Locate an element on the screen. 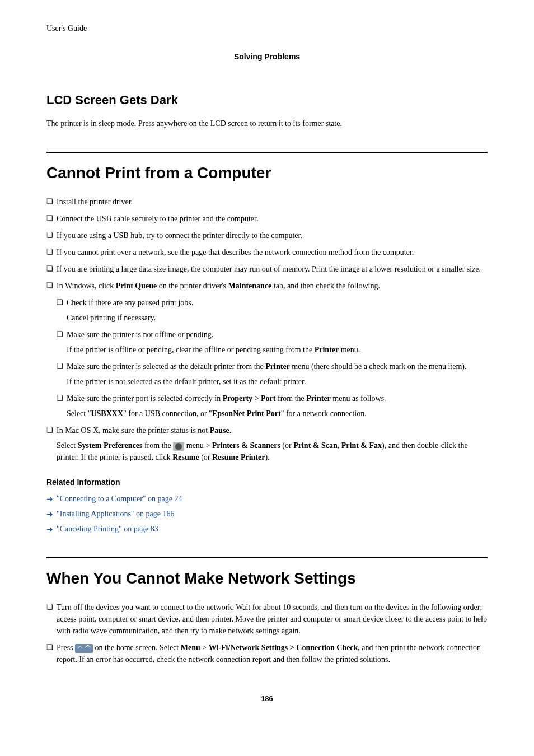 Image resolution: width=534 pixels, height=756 pixels. bold-text: Printers & Scanners is located at coordinates (246, 446).